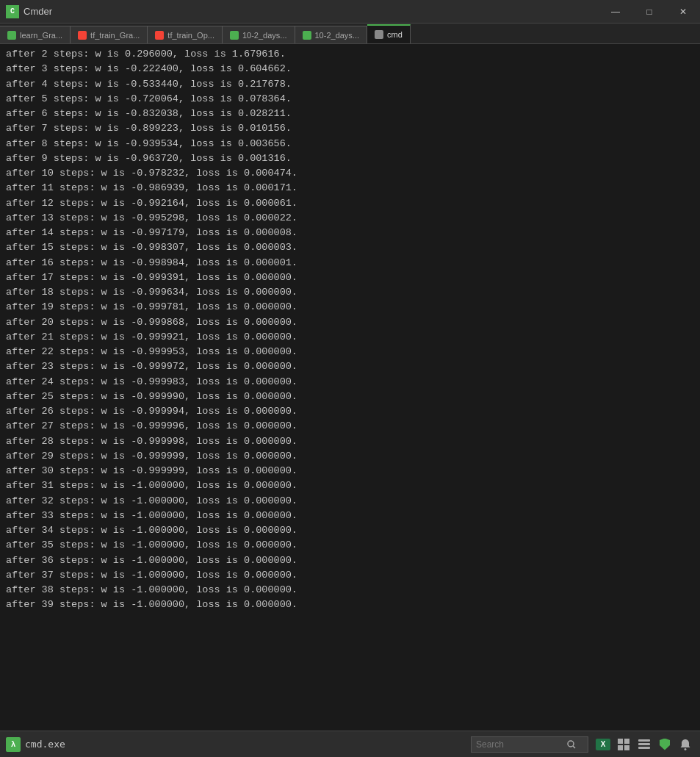 Image resolution: width=700 pixels, height=757 pixels. Describe the element at coordinates (350, 278) in the screenshot. I see `terminal-line: after 17 steps: w is -0.999391, loss is …` at that location.